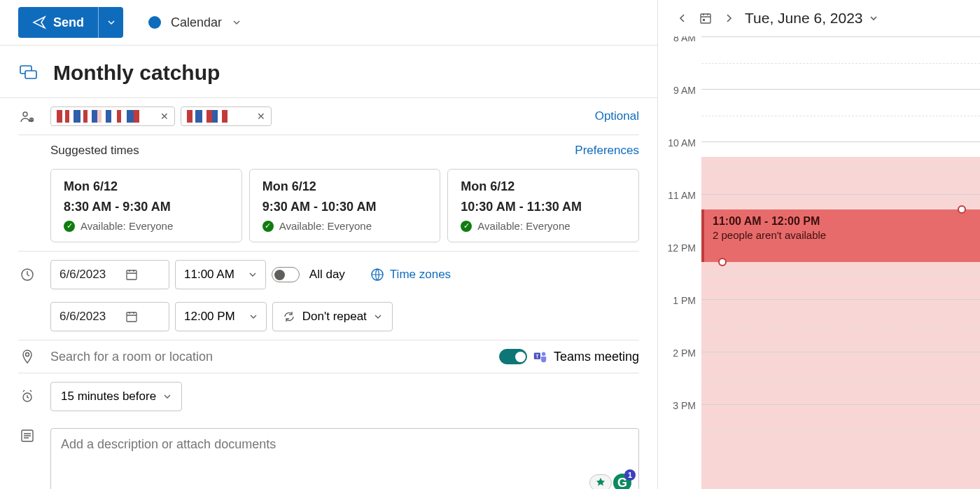  I want to click on toolbar: Send Calendar, so click(329, 22).